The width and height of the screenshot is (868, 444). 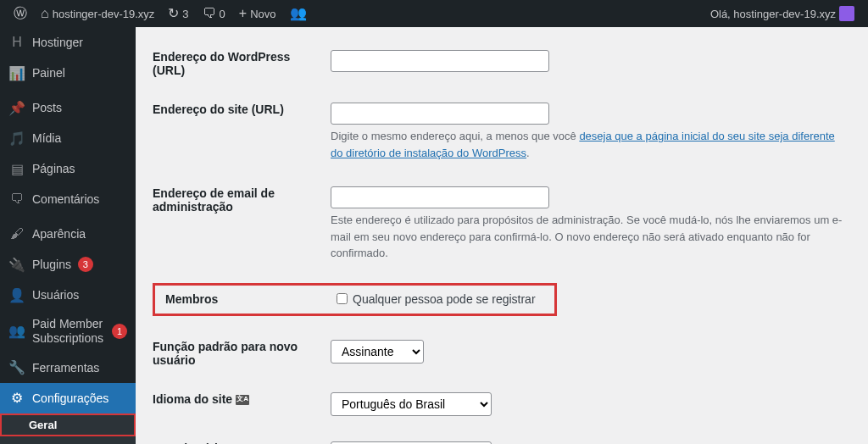 What do you see at coordinates (68, 429) in the screenshot?
I see `settings-submenu: Geral Escrita Leitura Discussão Mídia Li…` at bounding box center [68, 429].